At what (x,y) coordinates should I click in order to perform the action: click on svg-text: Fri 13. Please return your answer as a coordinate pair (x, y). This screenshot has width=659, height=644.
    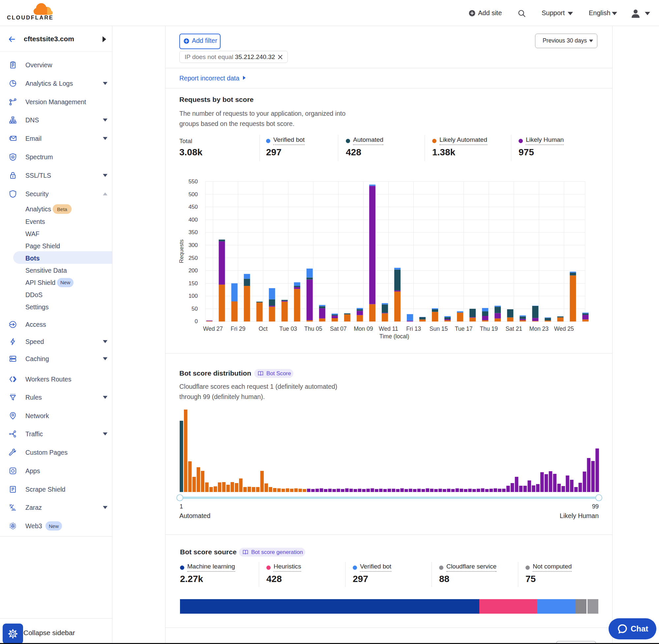
    Looking at the image, I should click on (414, 329).